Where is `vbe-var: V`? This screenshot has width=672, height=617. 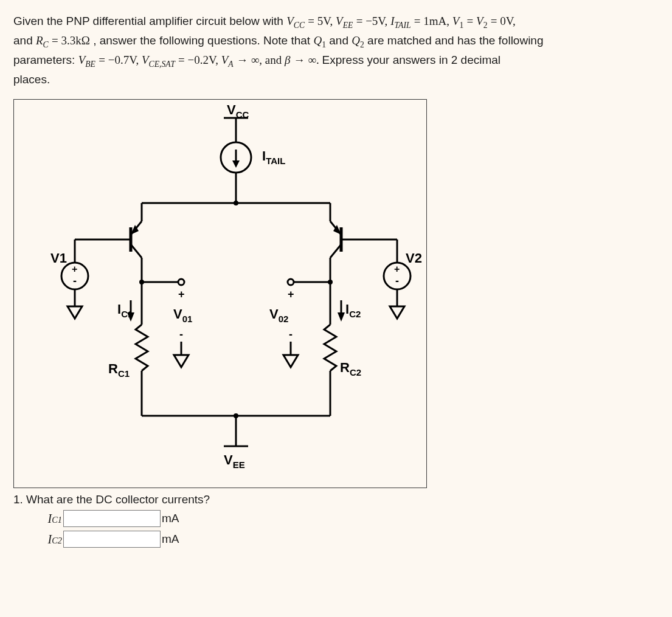 vbe-var: V is located at coordinates (82, 60).